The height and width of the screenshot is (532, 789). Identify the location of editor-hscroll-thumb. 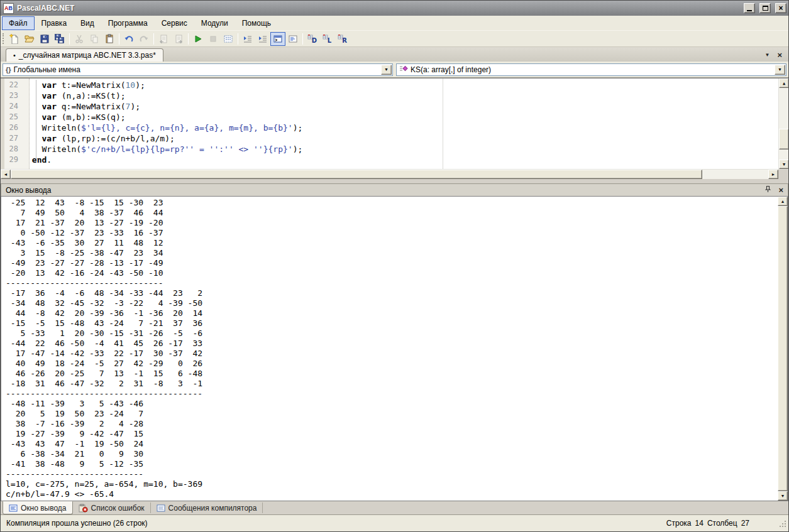
(356, 175).